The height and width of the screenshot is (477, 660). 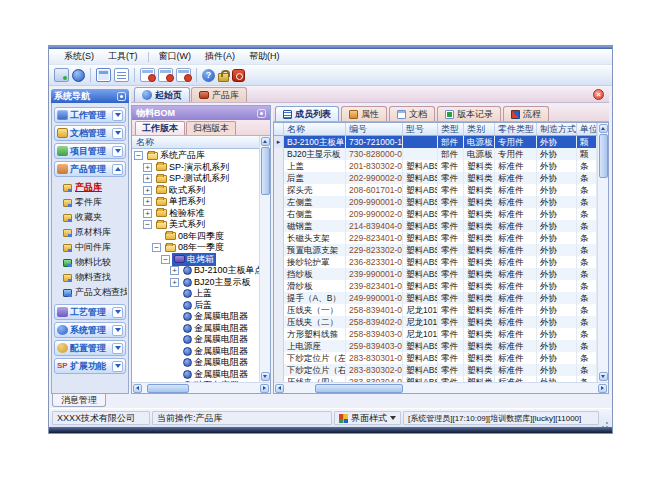 What do you see at coordinates (90, 278) in the screenshot?
I see `sidebar-item-material-search: 物料查找` at bounding box center [90, 278].